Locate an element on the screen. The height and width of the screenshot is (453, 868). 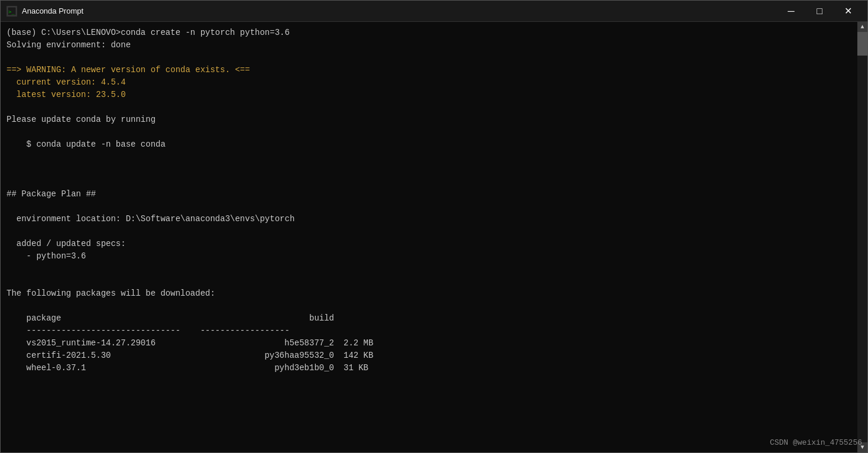
pkg-size-certifi: 142 KB is located at coordinates (358, 356).